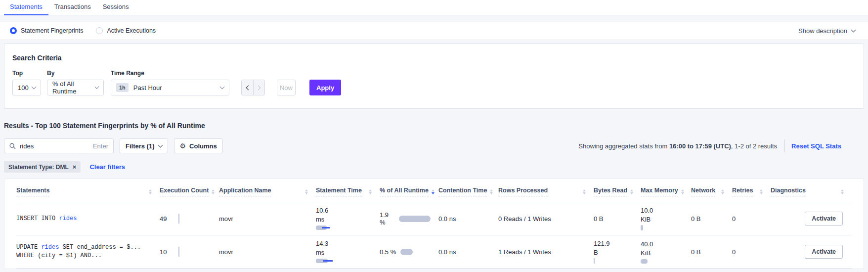  Describe the element at coordinates (99, 31) in the screenshot. I see `radio-unselected-icon` at that location.